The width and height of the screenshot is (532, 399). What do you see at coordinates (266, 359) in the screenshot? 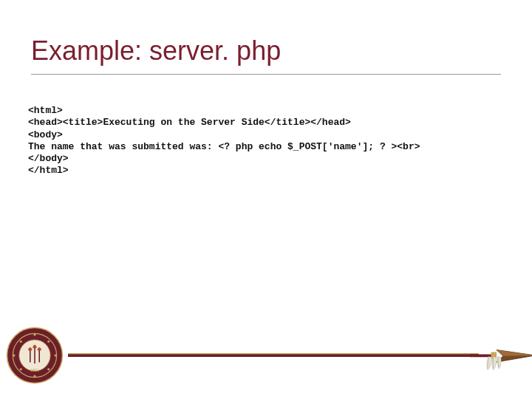
I see `slide-footer: 1851` at bounding box center [266, 359].